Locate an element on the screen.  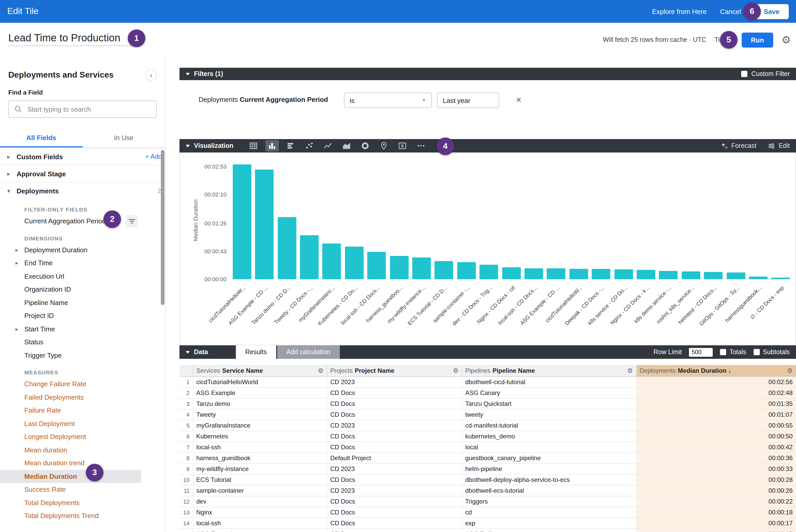
collapse-data-icon is located at coordinates (188, 352).